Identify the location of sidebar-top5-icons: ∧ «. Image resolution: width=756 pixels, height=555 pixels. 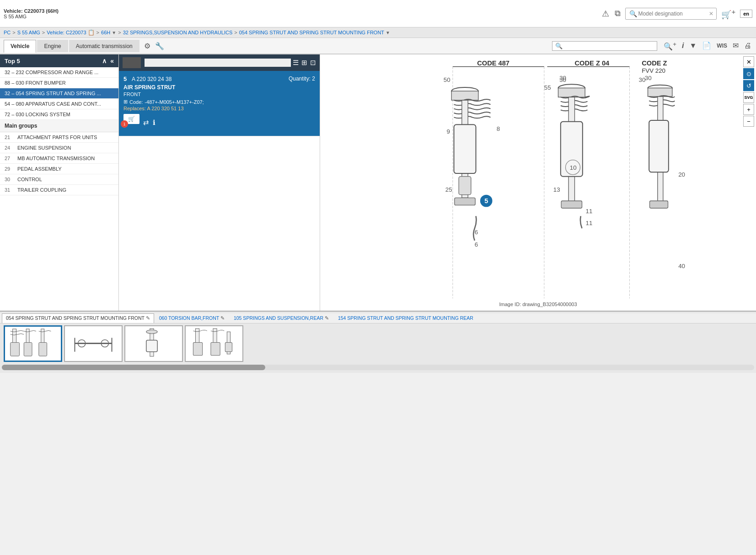
(108, 61).